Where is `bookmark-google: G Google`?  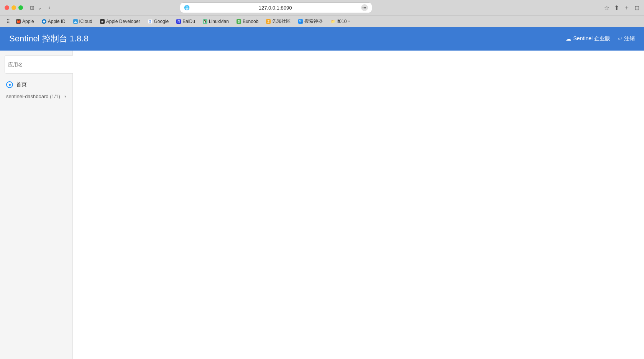 bookmark-google: G Google is located at coordinates (159, 21).